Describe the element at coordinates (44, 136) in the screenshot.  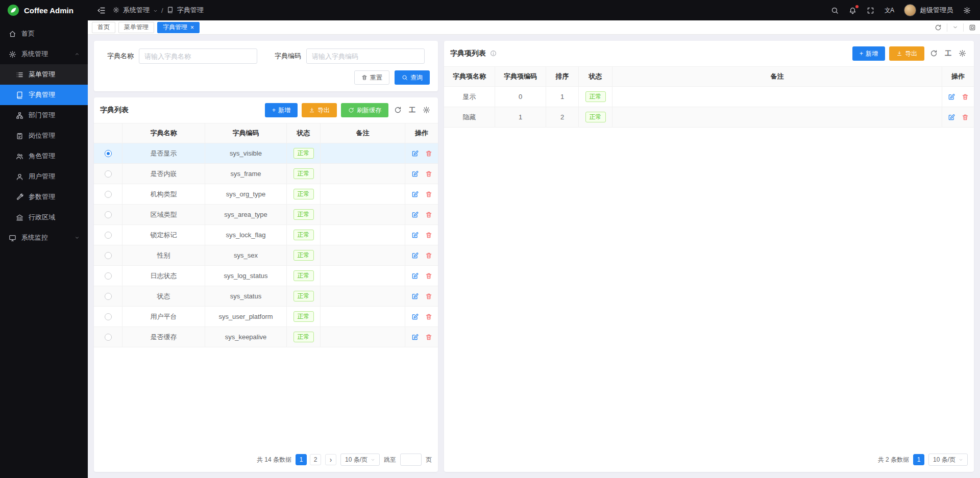
I see `sidebar-item-post-mgmt: 岗位管理` at that location.